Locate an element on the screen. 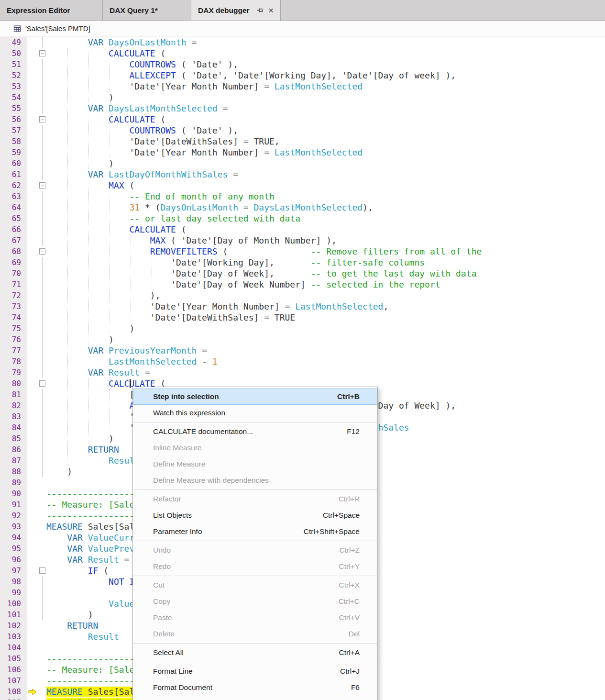  code-line: 77 VAR PreviousYearMonth = is located at coordinates (302, 350).